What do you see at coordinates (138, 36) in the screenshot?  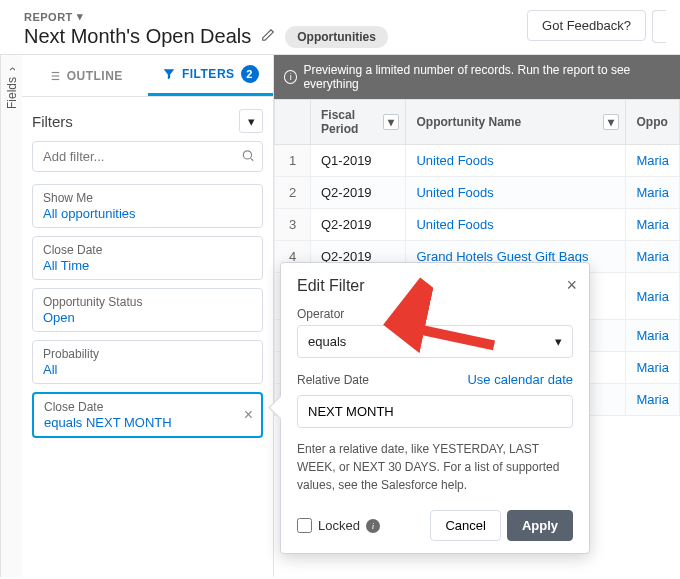 I see `report-title: Next Month's Open Deals` at bounding box center [138, 36].